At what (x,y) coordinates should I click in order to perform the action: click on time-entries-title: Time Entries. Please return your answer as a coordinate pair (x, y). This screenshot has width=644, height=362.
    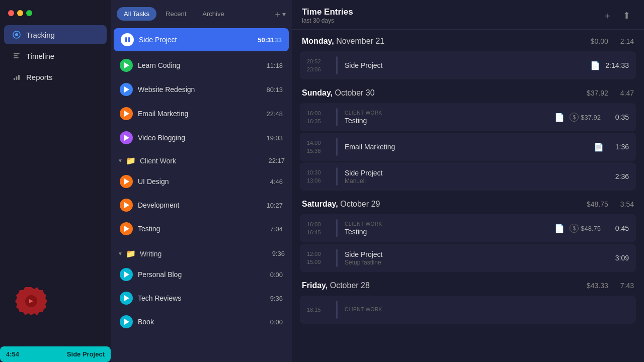
    Looking at the image, I should click on (451, 12).